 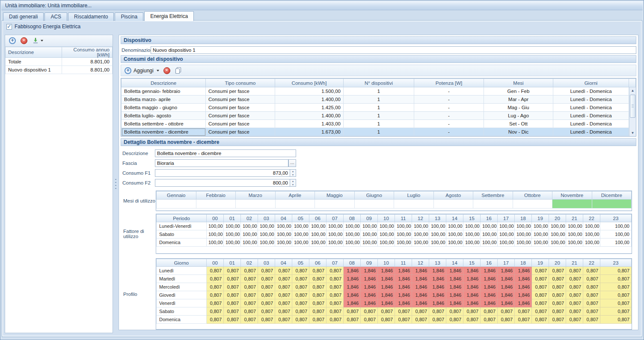 What do you see at coordinates (34, 70) in the screenshot?
I see `cell: Nuovo dispositivo 1` at bounding box center [34, 70].